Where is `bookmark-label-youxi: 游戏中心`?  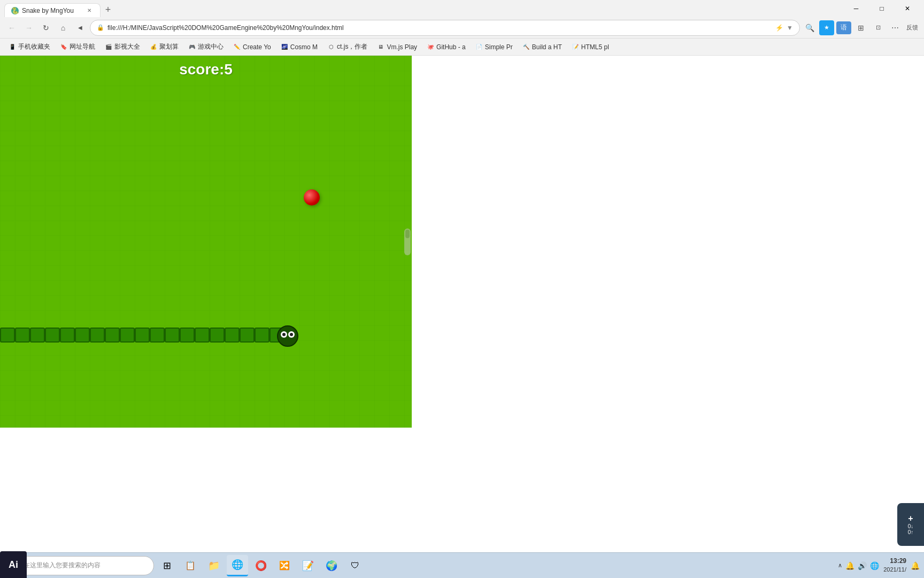 bookmark-label-youxi: 游戏中心 is located at coordinates (211, 47).